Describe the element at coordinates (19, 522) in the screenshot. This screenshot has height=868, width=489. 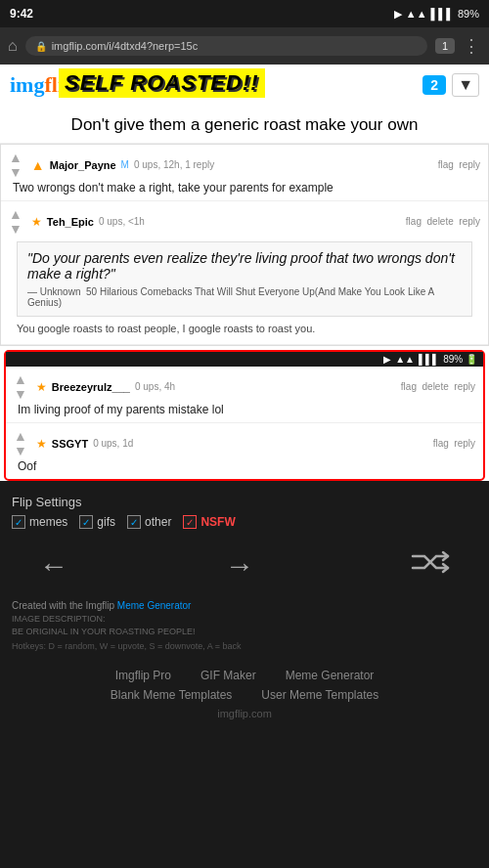
I see `checkbox-memes-box: ✓` at that location.